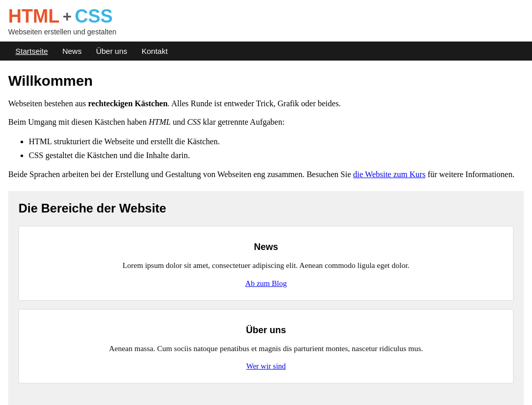  What do you see at coordinates (72, 51) in the screenshot?
I see `nav-item-news: News` at bounding box center [72, 51].